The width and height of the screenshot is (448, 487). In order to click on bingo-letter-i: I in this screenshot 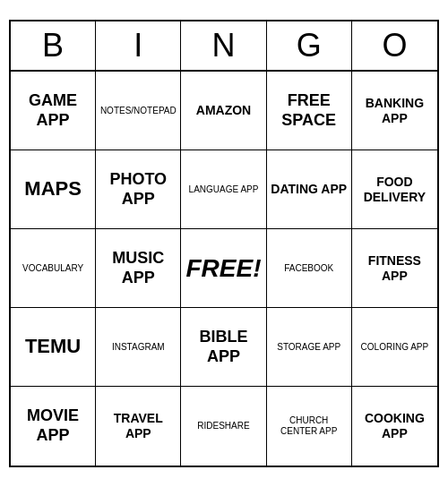, I will do `click(138, 46)`.